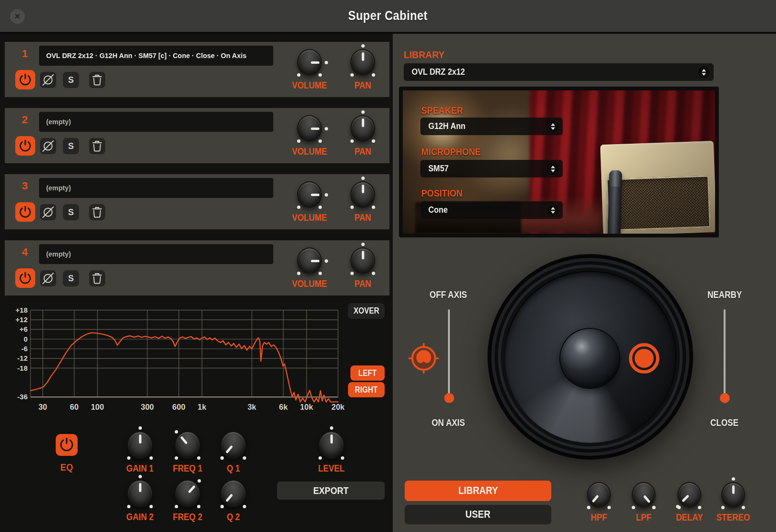 The height and width of the screenshot is (532, 776). What do you see at coordinates (331, 451) in the screenshot?
I see `level-knob: LEVEL` at bounding box center [331, 451].